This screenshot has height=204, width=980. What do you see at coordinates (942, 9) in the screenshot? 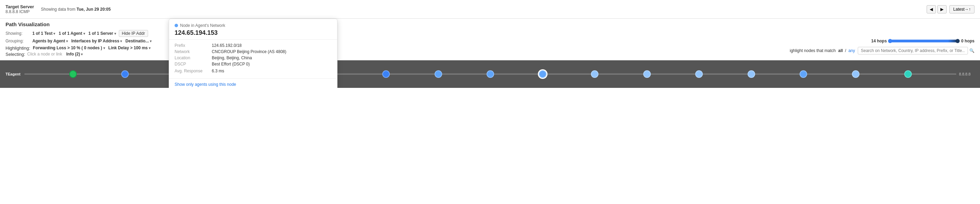
I see `nav-next-button: ▶` at bounding box center [942, 9].